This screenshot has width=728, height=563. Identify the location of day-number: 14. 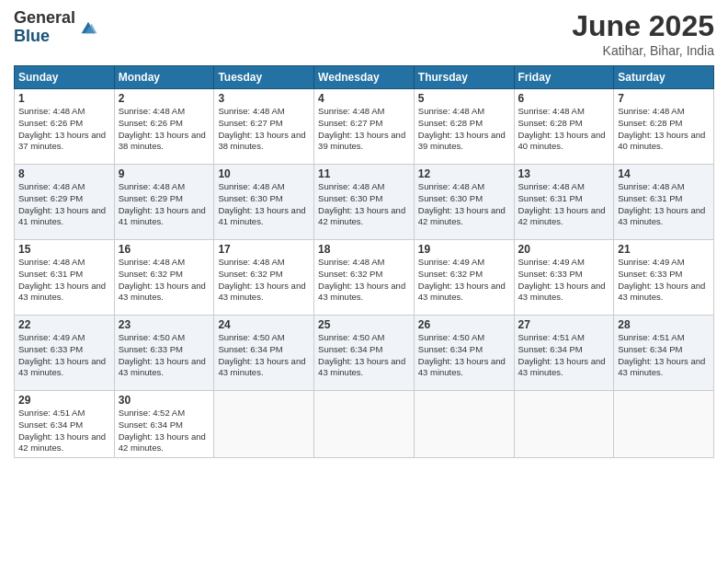
(664, 174).